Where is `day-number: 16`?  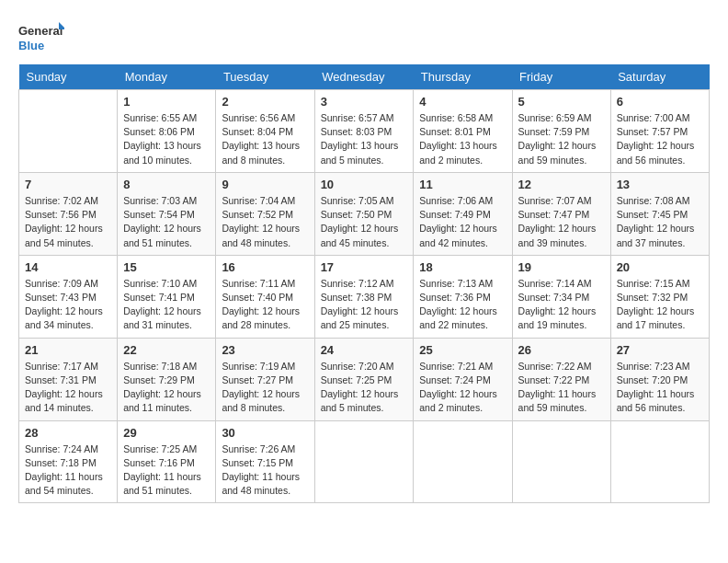 day-number: 16 is located at coordinates (265, 267).